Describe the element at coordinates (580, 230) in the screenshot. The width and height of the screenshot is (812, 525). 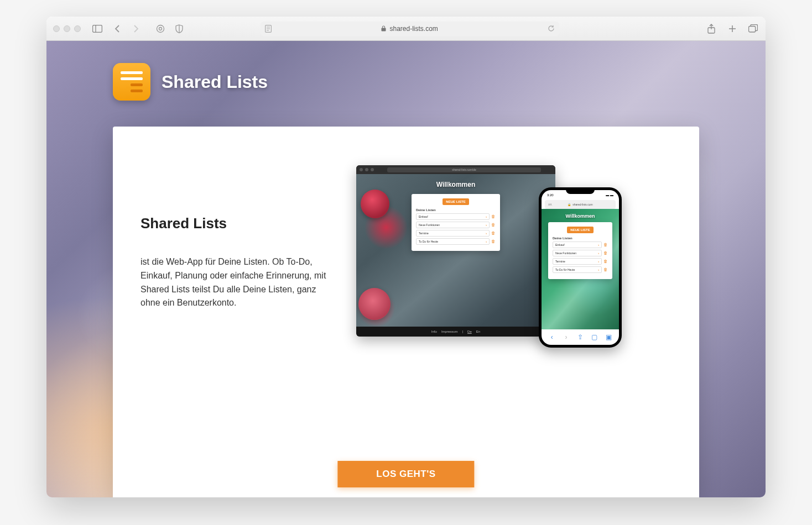
I see `mock-phone-new-list: NEUE LISTE` at that location.